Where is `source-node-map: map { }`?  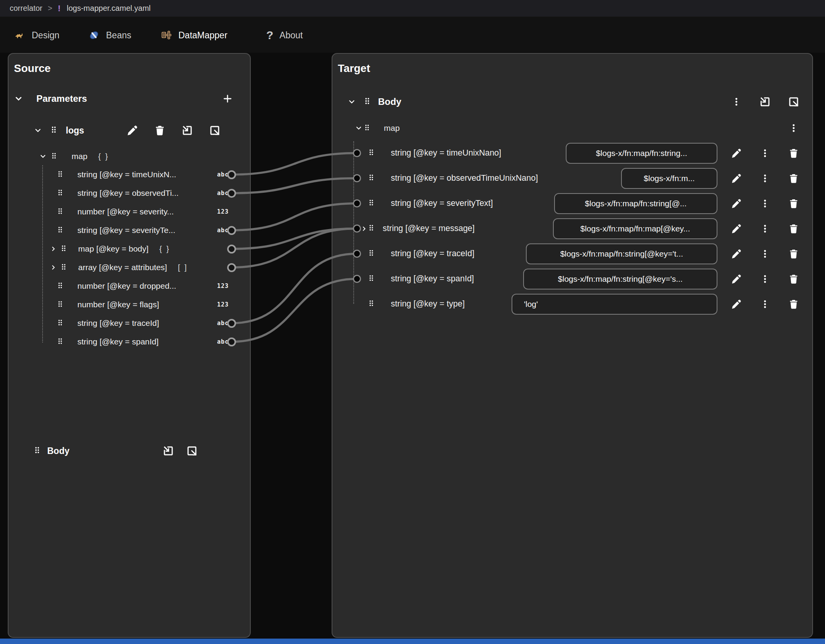 source-node-map: map { } is located at coordinates (129, 156).